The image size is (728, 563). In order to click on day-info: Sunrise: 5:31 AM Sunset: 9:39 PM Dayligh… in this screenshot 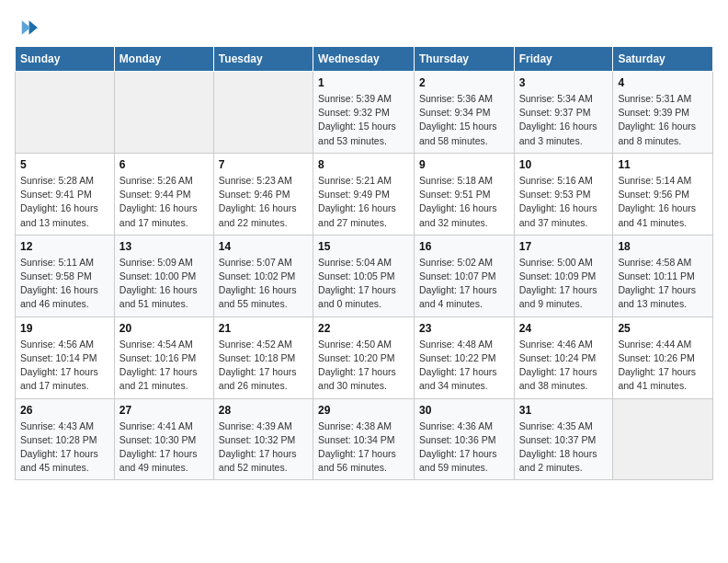, I will do `click(663, 120)`.